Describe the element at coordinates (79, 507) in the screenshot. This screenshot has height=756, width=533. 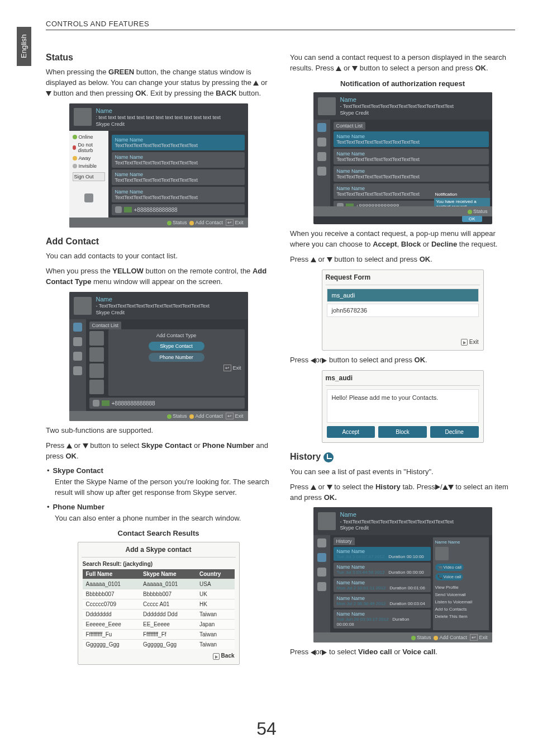
I see `label: Phone Number` at that location.